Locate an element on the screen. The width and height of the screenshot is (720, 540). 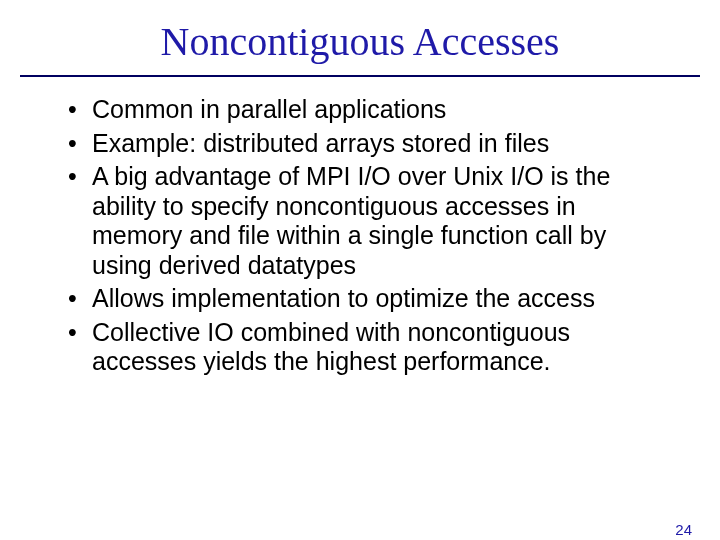
bullet-item: Collective IO combined with noncontiguou… is located at coordinates (368, 348).